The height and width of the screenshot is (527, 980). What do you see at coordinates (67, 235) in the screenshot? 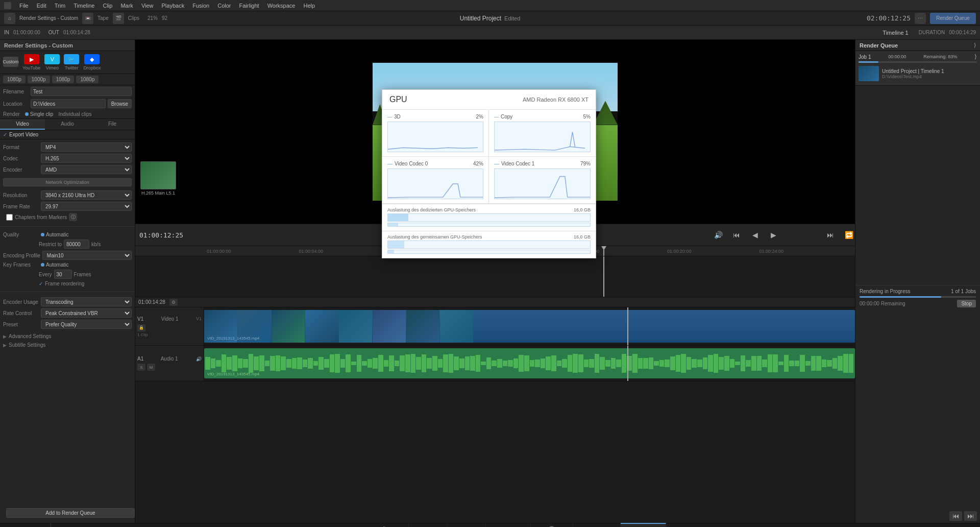
I see `quality-row: Quality Automatic` at bounding box center [67, 235].